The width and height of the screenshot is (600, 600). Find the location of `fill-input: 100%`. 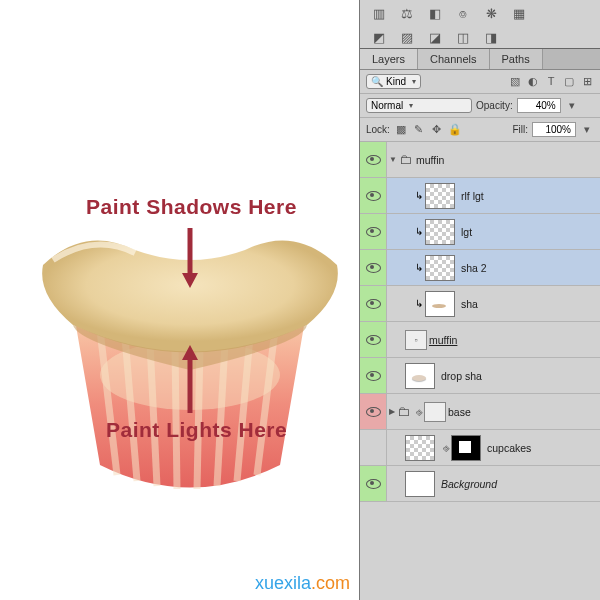

fill-input: 100% is located at coordinates (554, 130).